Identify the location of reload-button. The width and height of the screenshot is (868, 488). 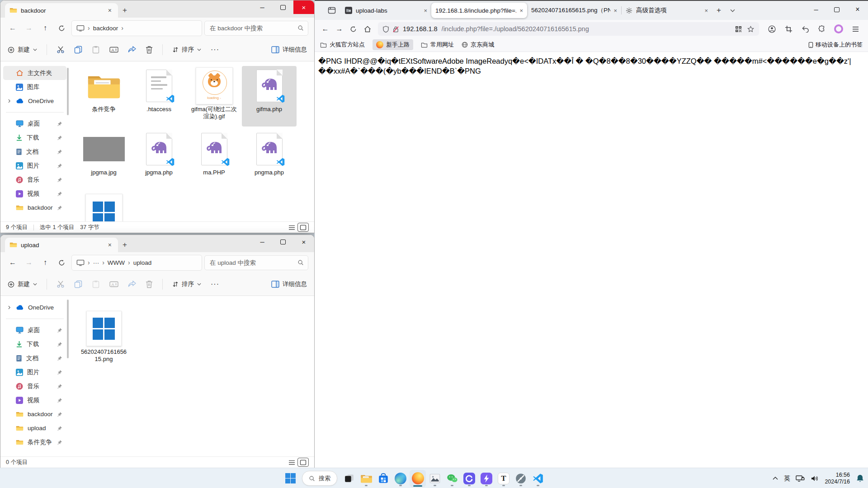
(354, 29).